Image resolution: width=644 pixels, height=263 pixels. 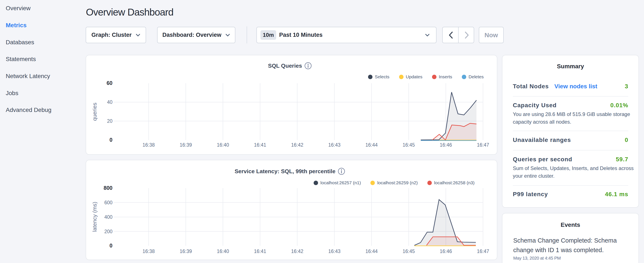 I want to click on svg-text: 400, so click(x=108, y=217).